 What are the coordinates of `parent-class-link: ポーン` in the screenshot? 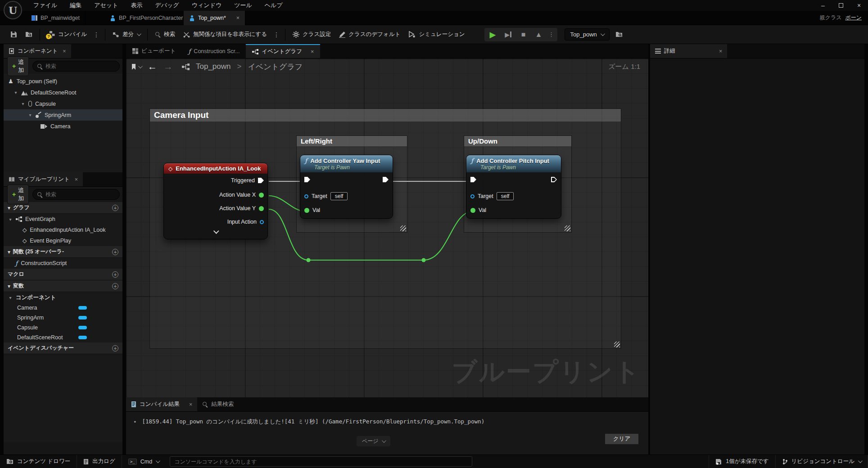 It's located at (854, 18).